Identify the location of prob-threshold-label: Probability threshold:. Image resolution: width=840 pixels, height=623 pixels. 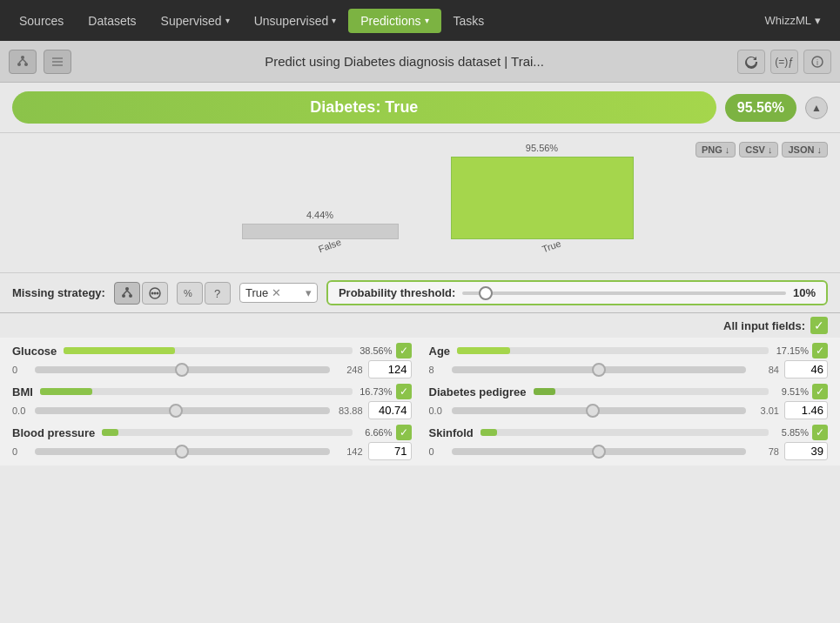
(397, 292).